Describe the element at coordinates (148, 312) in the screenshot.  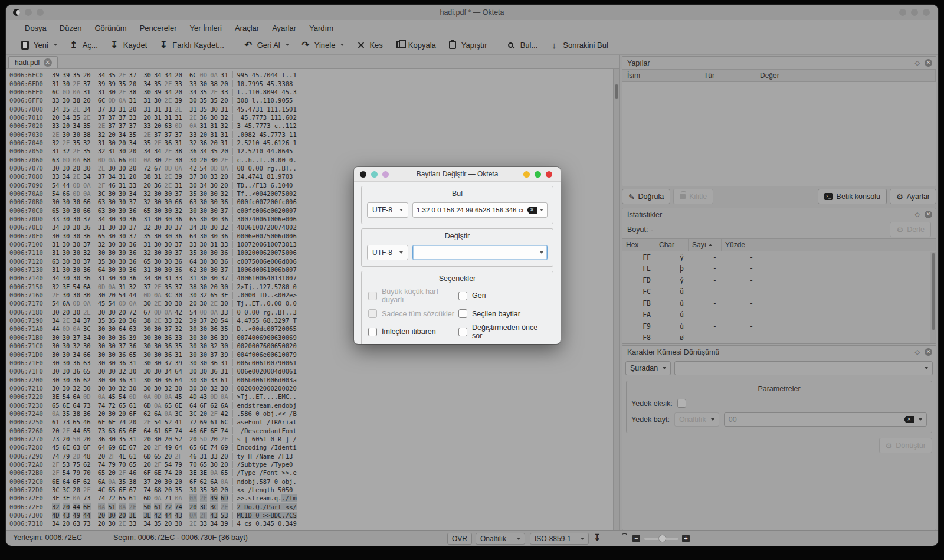
I see `hex-byte: 67` at that location.